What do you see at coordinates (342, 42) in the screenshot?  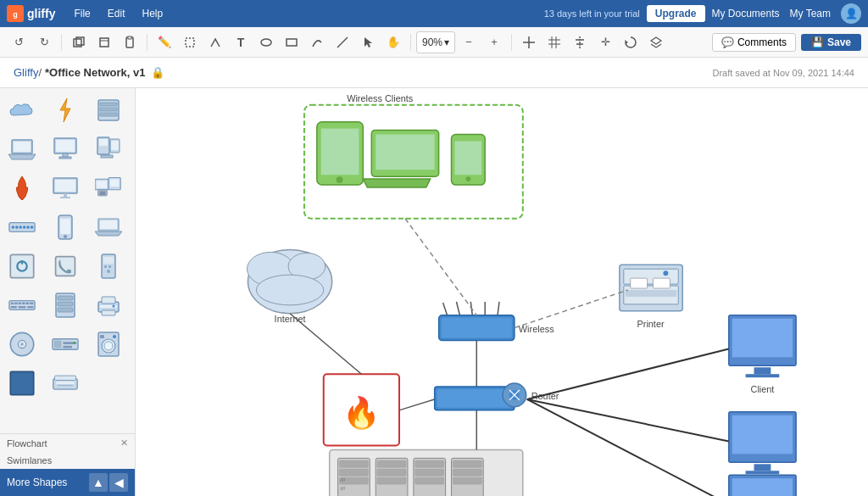 I see `line-button` at bounding box center [342, 42].